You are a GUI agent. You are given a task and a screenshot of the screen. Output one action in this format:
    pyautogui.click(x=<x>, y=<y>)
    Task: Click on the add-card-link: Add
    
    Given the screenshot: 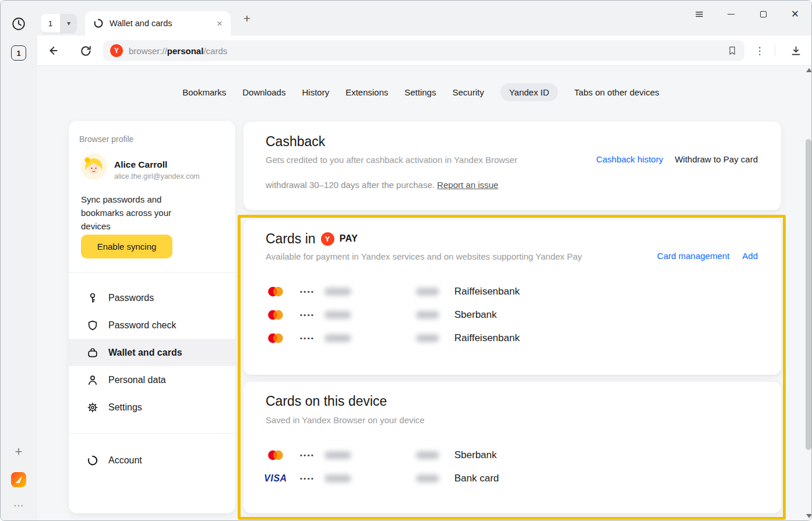 What is the action you would take?
    pyautogui.click(x=750, y=256)
    